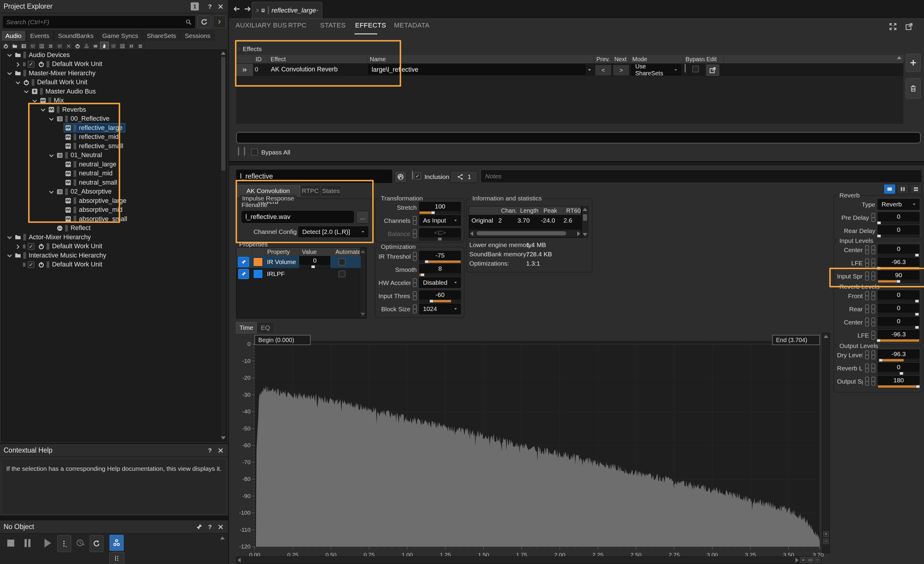  What do you see at coordinates (84, 119) in the screenshot?
I see `tree-node-box: 00_Reflective` at bounding box center [84, 119].